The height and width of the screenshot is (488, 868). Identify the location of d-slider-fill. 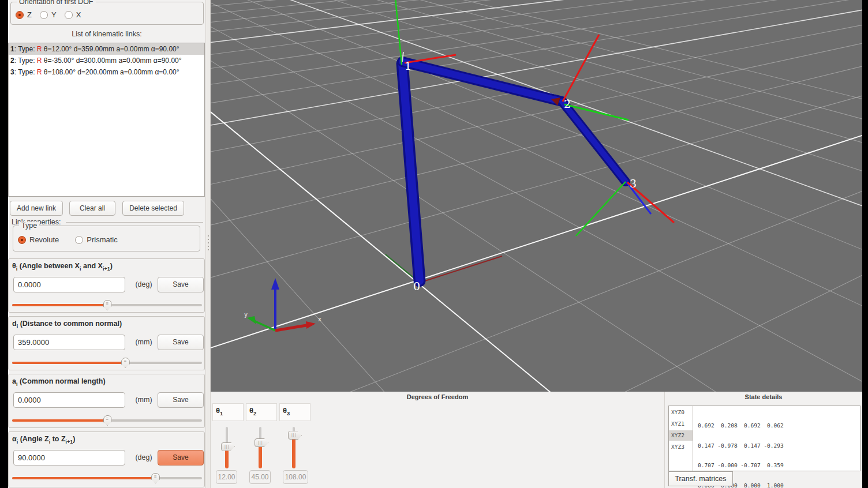
(69, 363).